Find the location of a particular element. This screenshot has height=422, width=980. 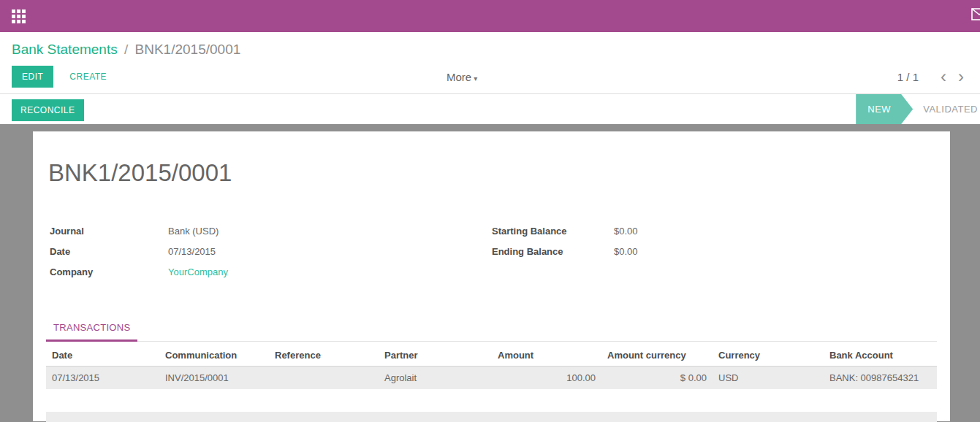

company-field-link: YourCompany is located at coordinates (198, 272).